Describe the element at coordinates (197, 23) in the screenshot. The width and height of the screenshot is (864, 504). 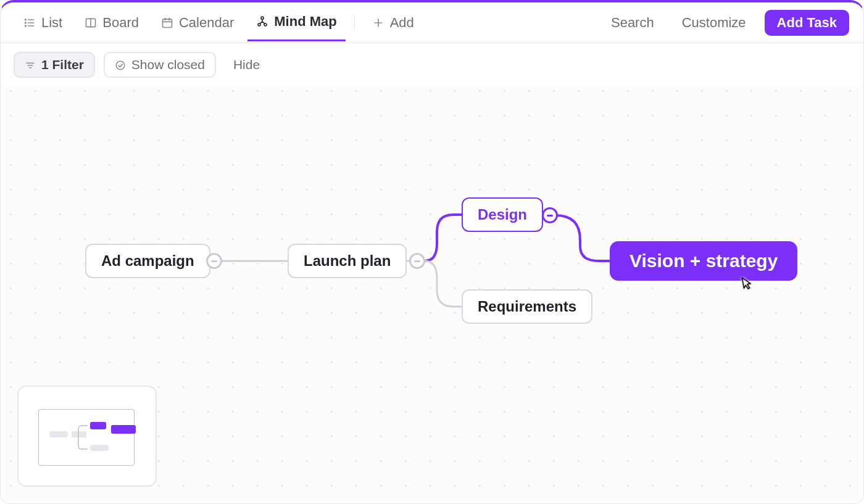
I see `tab-calendar: Calendar` at that location.